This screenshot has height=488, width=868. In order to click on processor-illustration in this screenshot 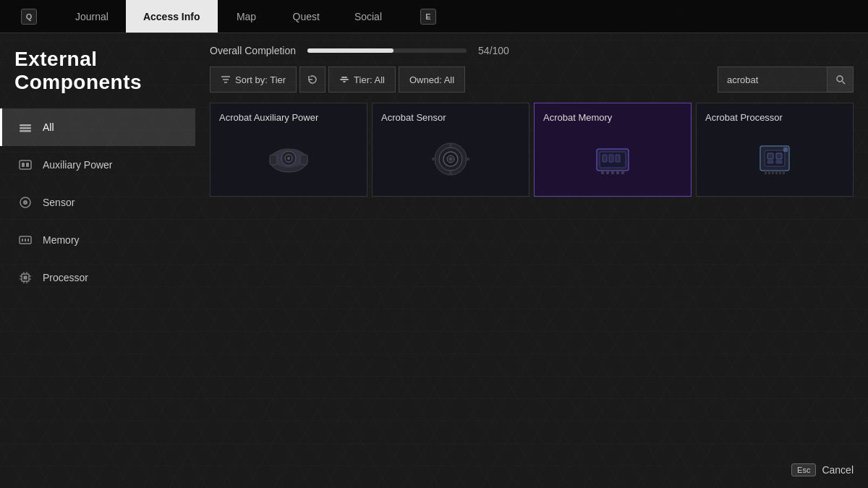, I will do `click(775, 158)`.